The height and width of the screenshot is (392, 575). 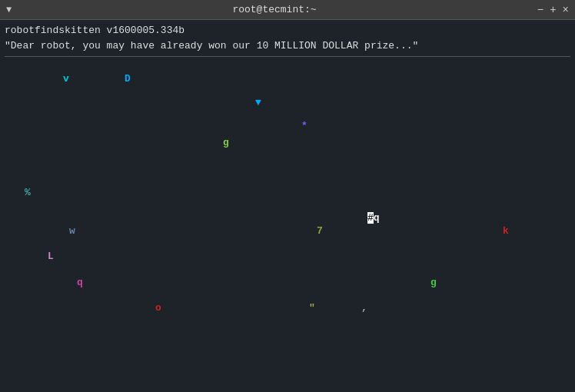 What do you see at coordinates (506, 231) in the screenshot?
I see `game-char-9: k` at bounding box center [506, 231].